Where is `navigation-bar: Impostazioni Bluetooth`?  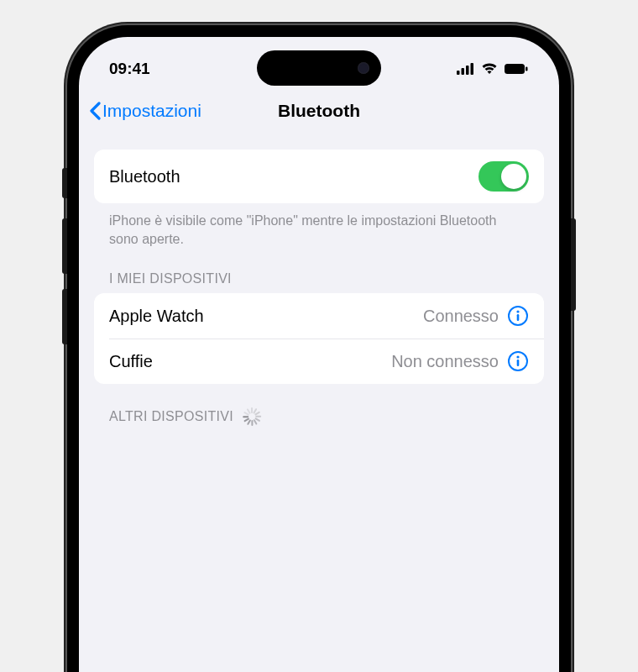
navigation-bar: Impostazioni Bluetooth is located at coordinates (319, 111).